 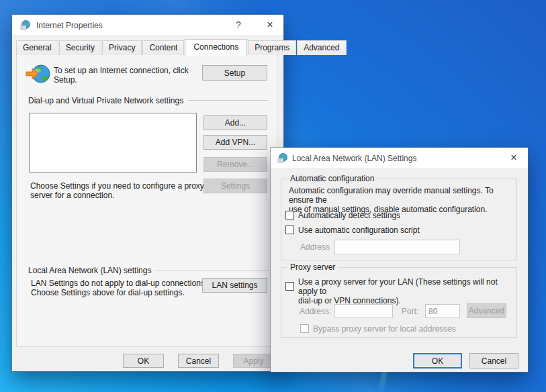 I want to click on choose-settings-hint: Choose Settings if you need to configure…, so click(x=118, y=191).